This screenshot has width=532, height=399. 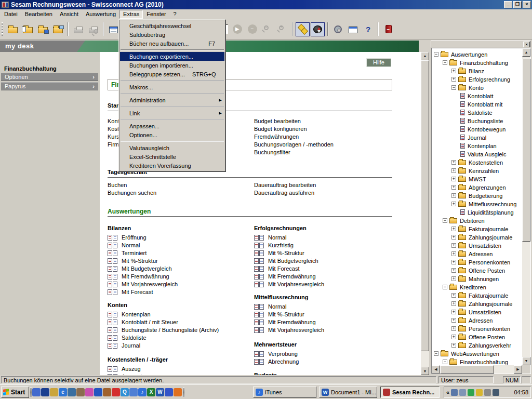 I want to click on tree-item-kontoblatt-mit: Kontoblatt mit, so click(x=481, y=104).